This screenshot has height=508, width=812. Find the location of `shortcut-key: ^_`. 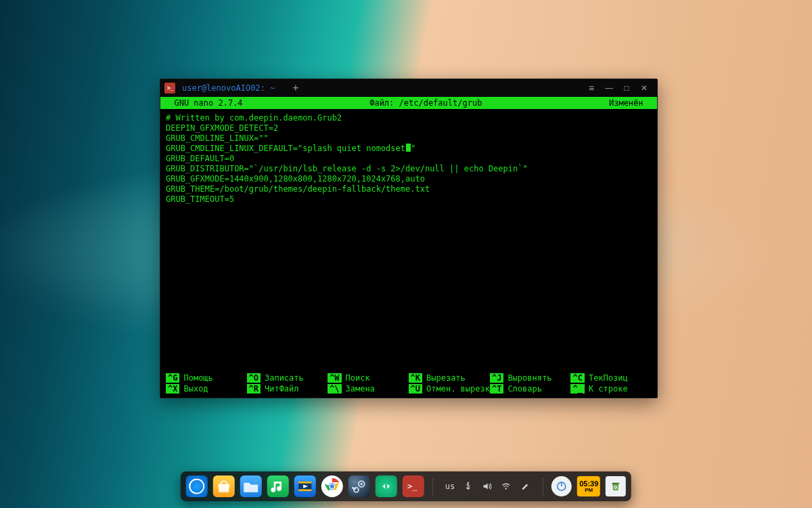

shortcut-key: ^_ is located at coordinates (577, 389).